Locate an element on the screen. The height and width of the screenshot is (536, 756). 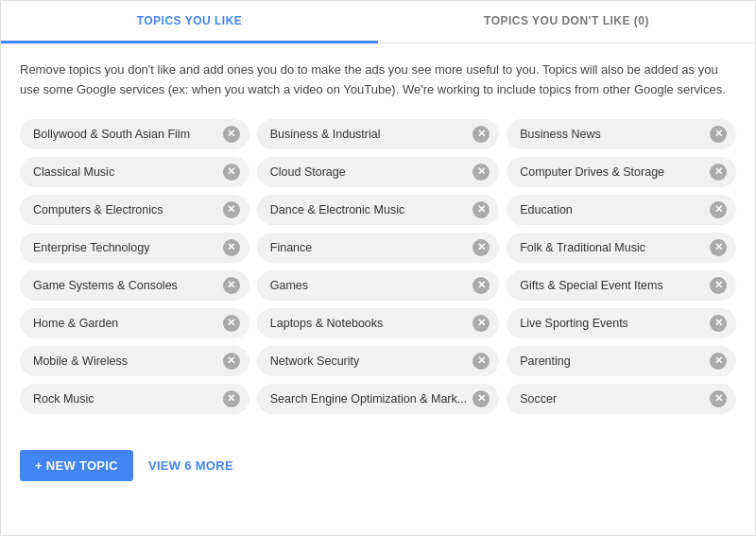
topic-chip: Live Sporting Events✕ is located at coordinates (622, 323).